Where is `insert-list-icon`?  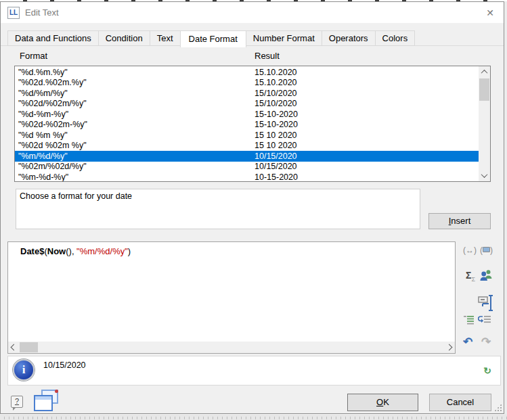
insert-list-icon is located at coordinates (469, 321).